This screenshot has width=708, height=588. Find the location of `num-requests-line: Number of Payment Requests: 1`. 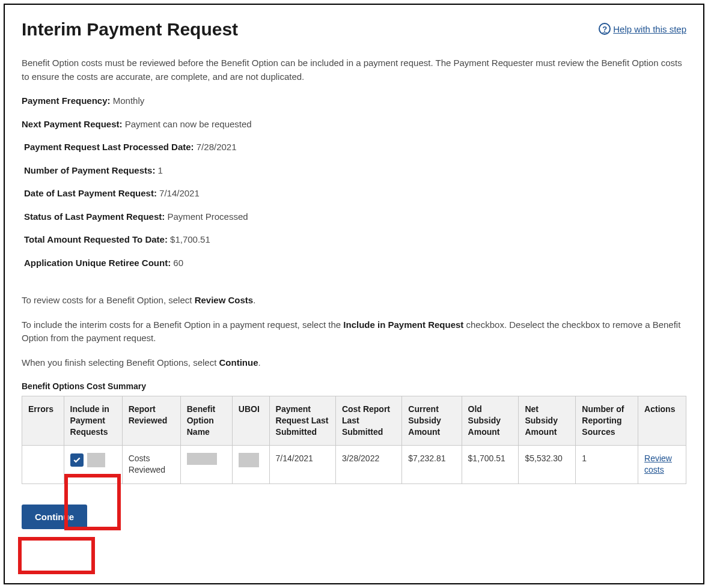

num-requests-line: Number of Payment Requests: 1 is located at coordinates (355, 171).